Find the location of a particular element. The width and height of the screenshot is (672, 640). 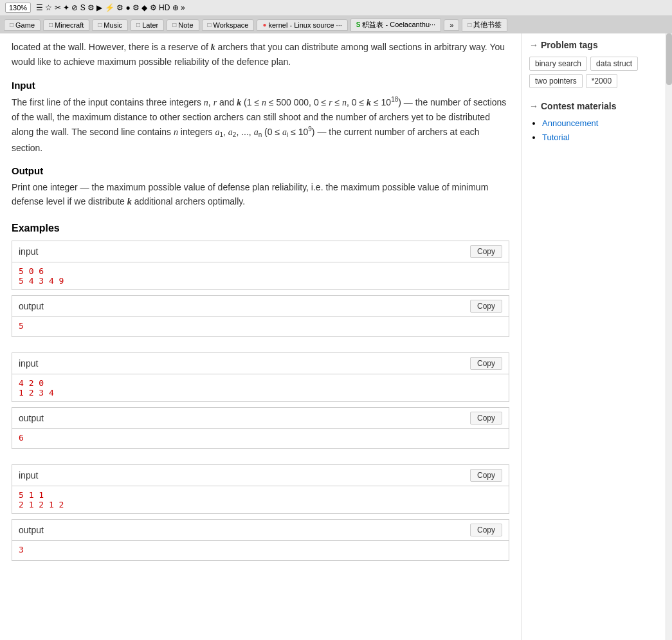

example-2-output-body: 6 is located at coordinates (260, 439).